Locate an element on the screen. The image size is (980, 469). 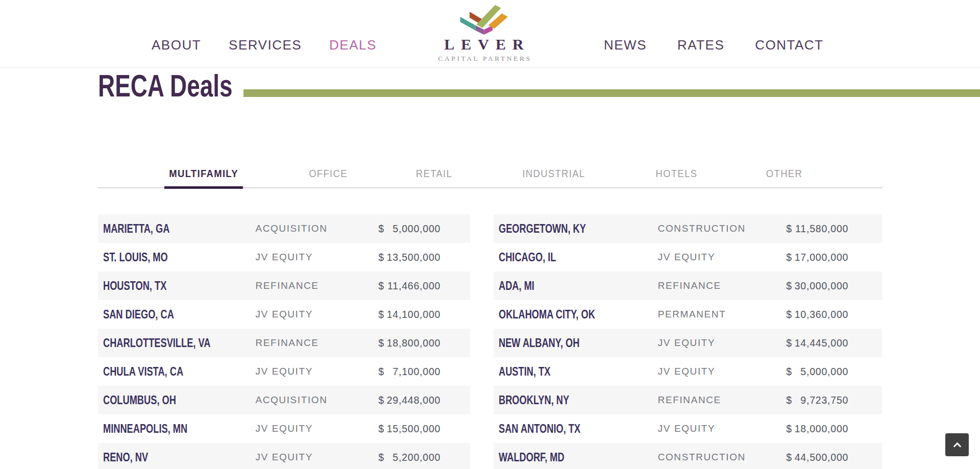
amount-value: 14,100,000 is located at coordinates (414, 314).